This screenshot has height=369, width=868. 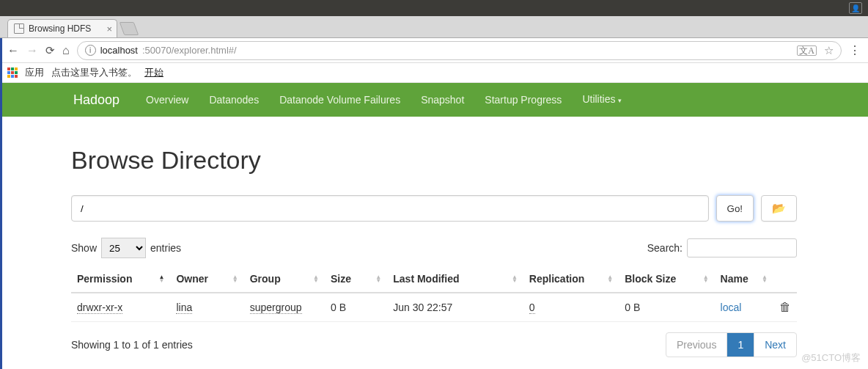 What do you see at coordinates (620, 101) in the screenshot?
I see `caret-down-icon: ▾` at bounding box center [620, 101].